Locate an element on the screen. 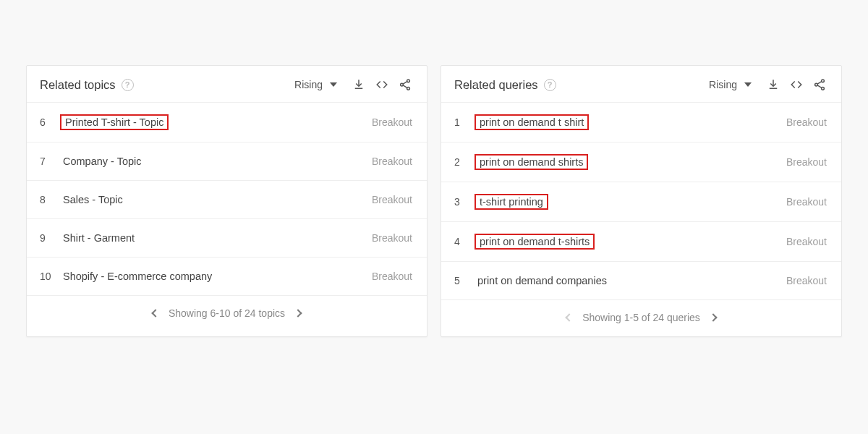  rank: 5 is located at coordinates (464, 281).